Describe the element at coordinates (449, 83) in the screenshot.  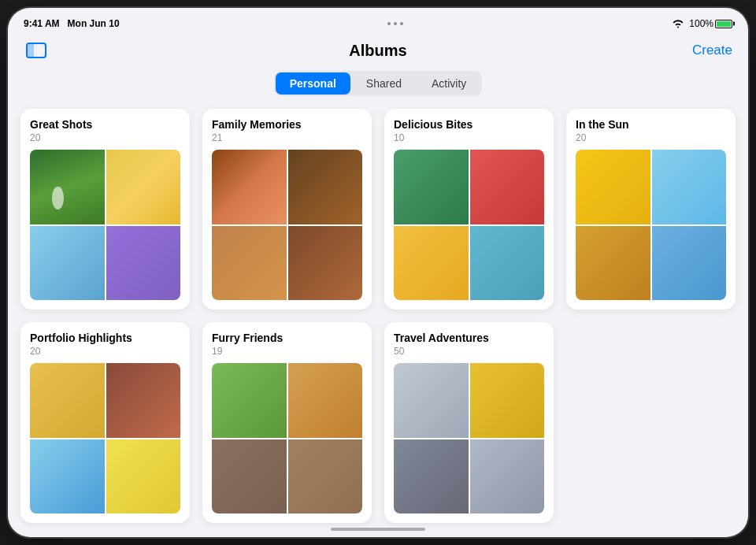
I see `tab-activity: Activity` at that location.